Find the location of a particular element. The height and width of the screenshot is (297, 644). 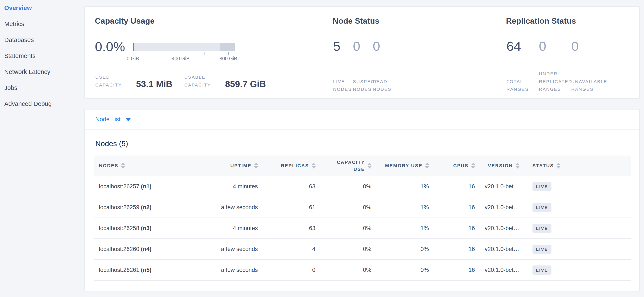

dead-nodes-label: DEAD NODES is located at coordinates (382, 85).